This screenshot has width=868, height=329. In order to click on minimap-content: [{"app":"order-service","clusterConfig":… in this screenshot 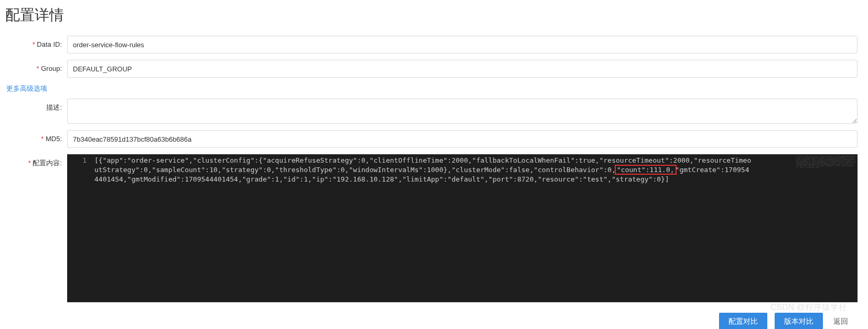, I will do `click(826, 162)`.